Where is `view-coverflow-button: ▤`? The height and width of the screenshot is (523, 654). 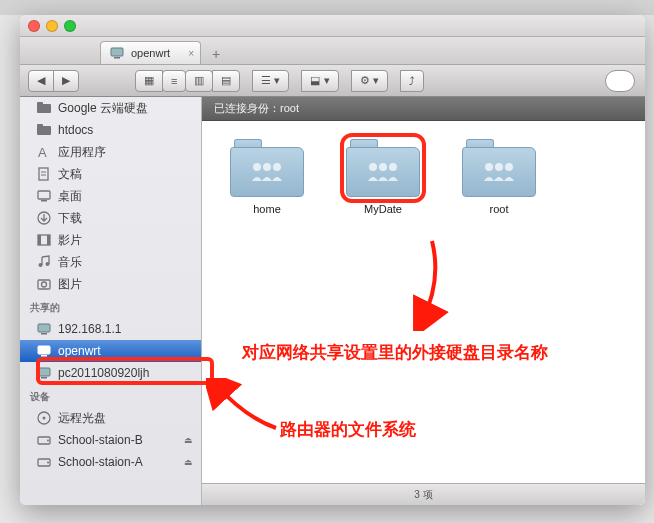
view-coverflow-button: ▤ is located at coordinates (226, 81).